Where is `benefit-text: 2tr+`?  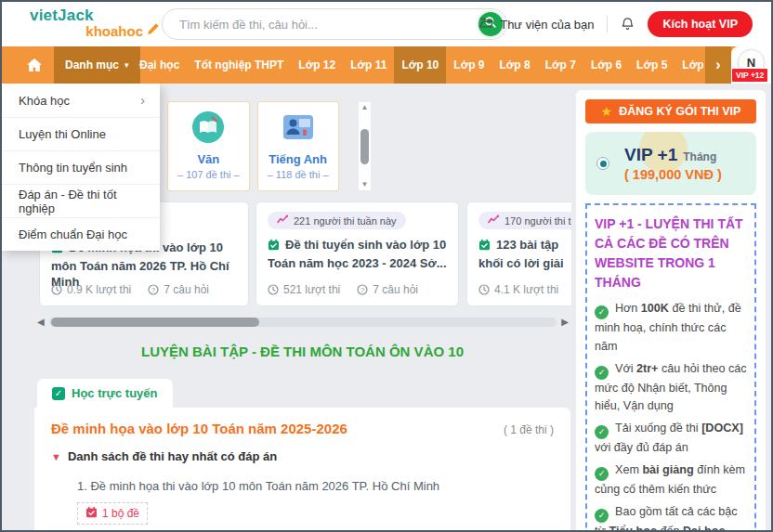
benefit-text: 2tr+ is located at coordinates (647, 369).